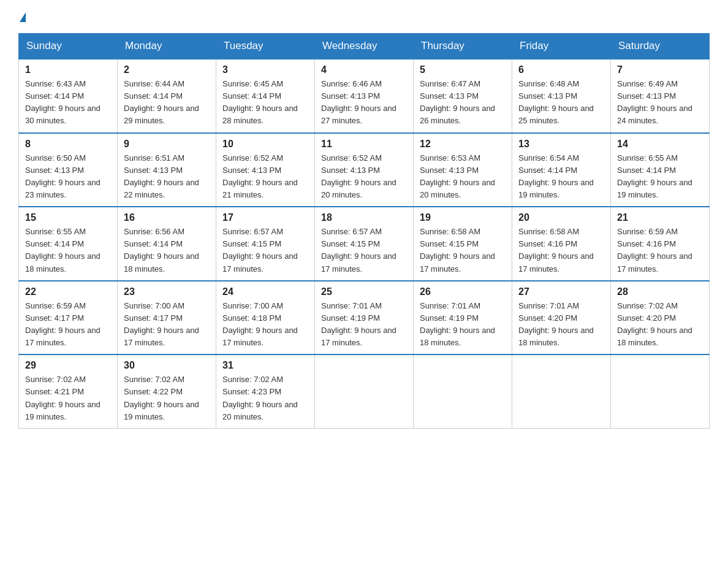 The width and height of the screenshot is (728, 563). What do you see at coordinates (364, 96) in the screenshot?
I see `calendar-cell: 4 Sunrise: 6:46 AMSunset: 4:13 PMDayligh…` at bounding box center [364, 96].